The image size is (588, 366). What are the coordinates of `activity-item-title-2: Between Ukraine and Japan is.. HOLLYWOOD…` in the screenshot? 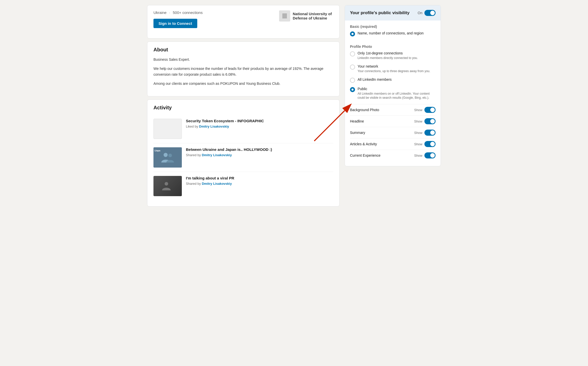 It's located at (260, 149).